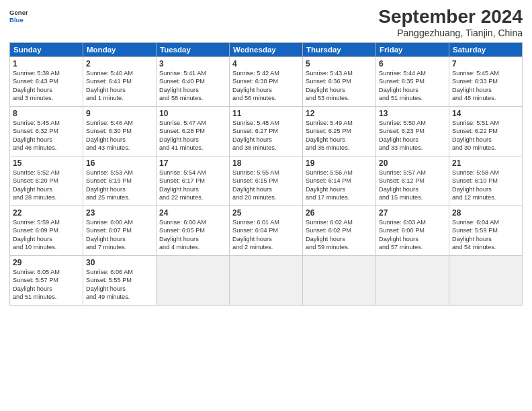 Image resolution: width=532 pixels, height=411 pixels. What do you see at coordinates (486, 181) in the screenshot?
I see `table-row: 21Sunrise: 5:58 AMSunset: 6:10 PMDayligh…` at bounding box center [486, 181].